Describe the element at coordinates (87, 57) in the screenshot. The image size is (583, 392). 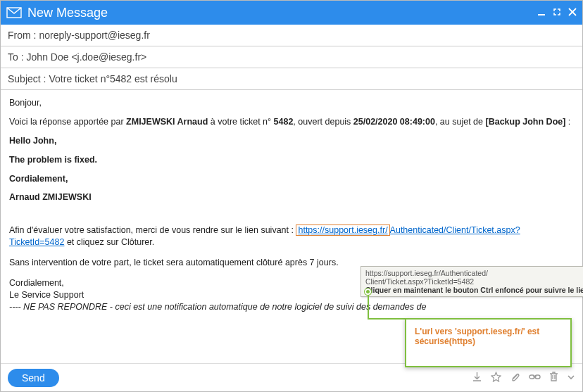
I see `to-value: John Doe <j.doe@ieseg.fr>` at that location.